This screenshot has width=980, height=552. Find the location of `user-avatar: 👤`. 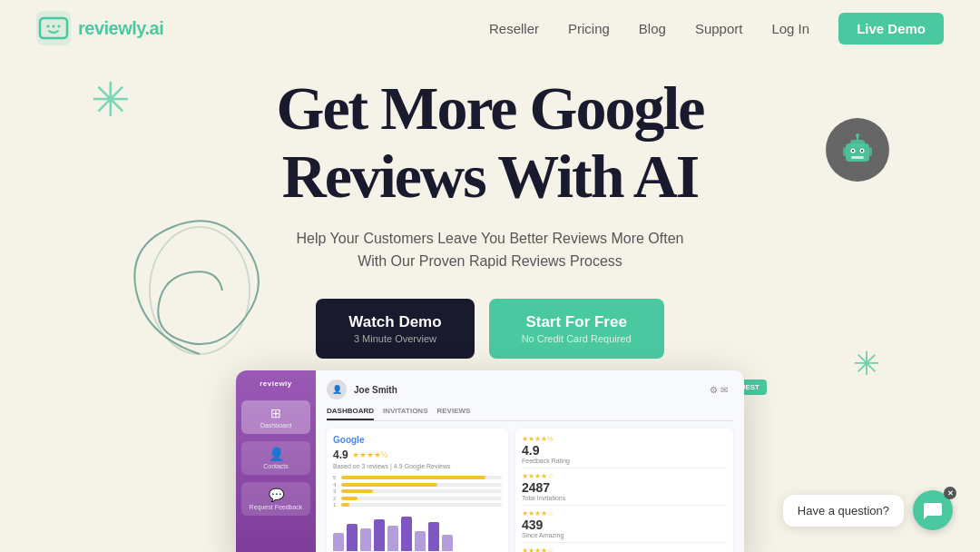

user-avatar: 👤 is located at coordinates (337, 389).